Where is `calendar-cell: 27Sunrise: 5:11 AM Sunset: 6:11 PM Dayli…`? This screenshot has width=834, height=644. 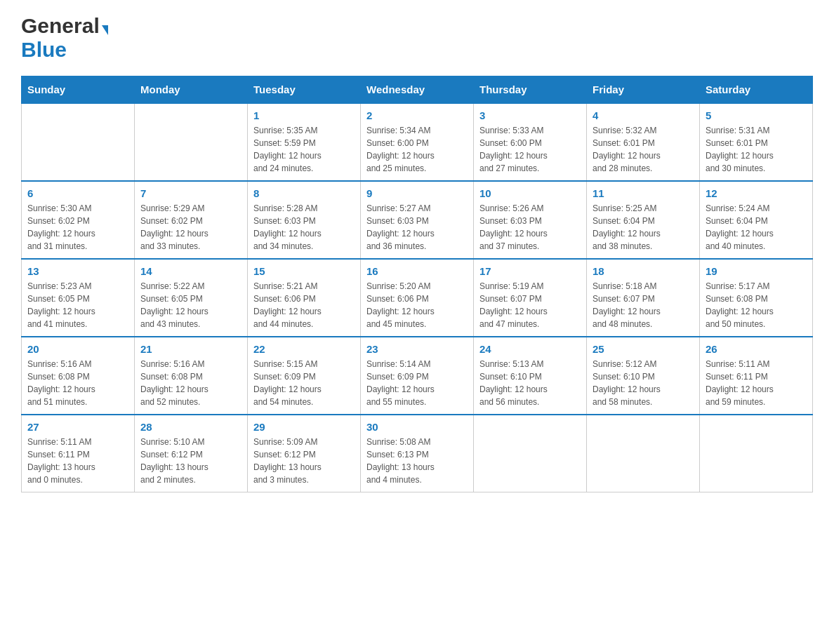 calendar-cell: 27Sunrise: 5:11 AM Sunset: 6:11 PM Dayli… is located at coordinates (79, 453).